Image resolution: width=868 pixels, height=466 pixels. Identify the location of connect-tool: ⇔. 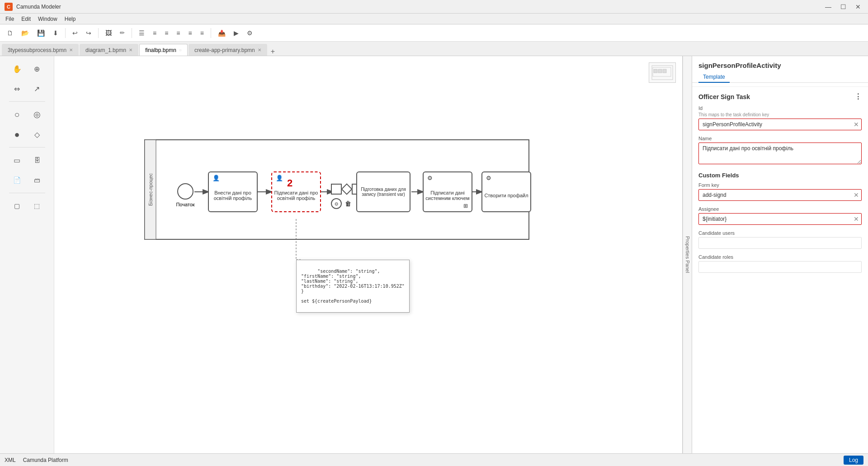
(17, 89).